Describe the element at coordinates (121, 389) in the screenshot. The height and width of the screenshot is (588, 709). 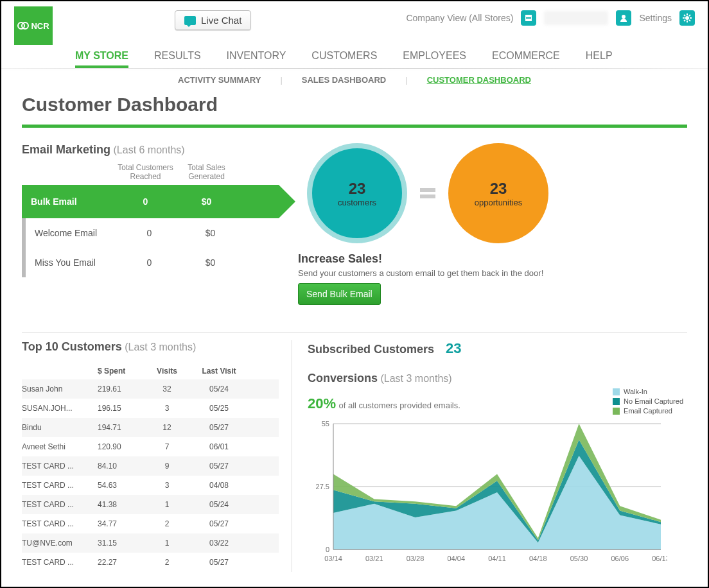
I see `customer-spent: 219.61` at that location.